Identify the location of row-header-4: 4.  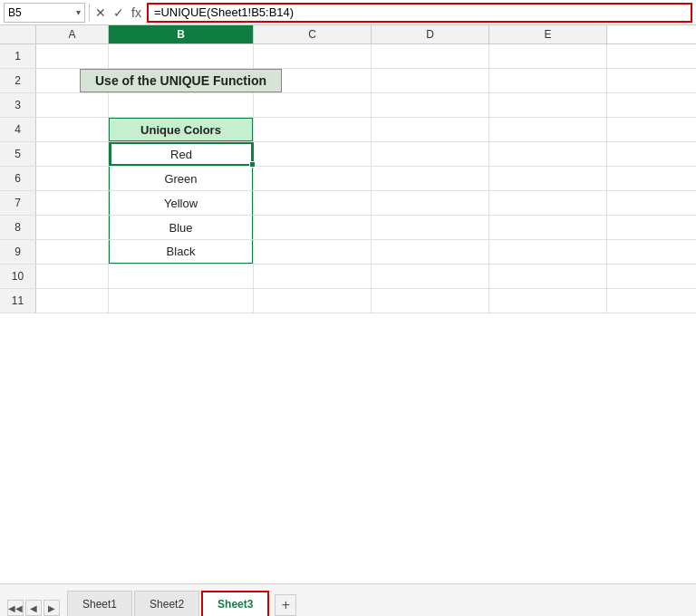
(18, 130).